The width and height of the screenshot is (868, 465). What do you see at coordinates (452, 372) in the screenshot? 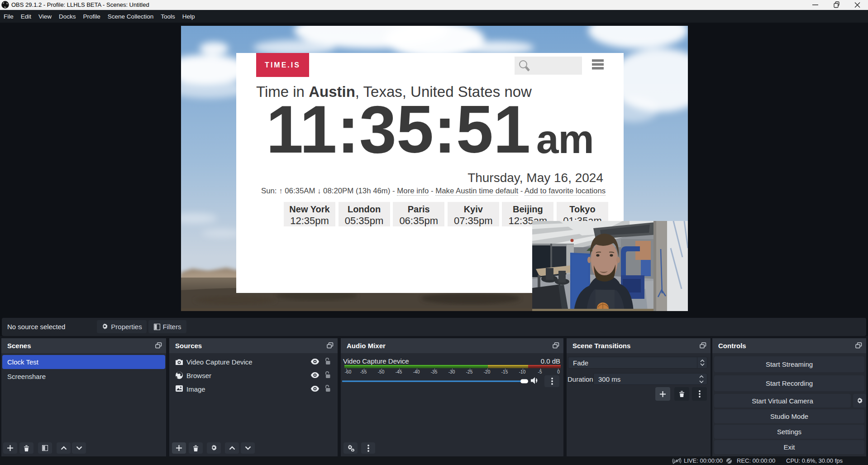
I see `svg-text: -30` at bounding box center [452, 372].